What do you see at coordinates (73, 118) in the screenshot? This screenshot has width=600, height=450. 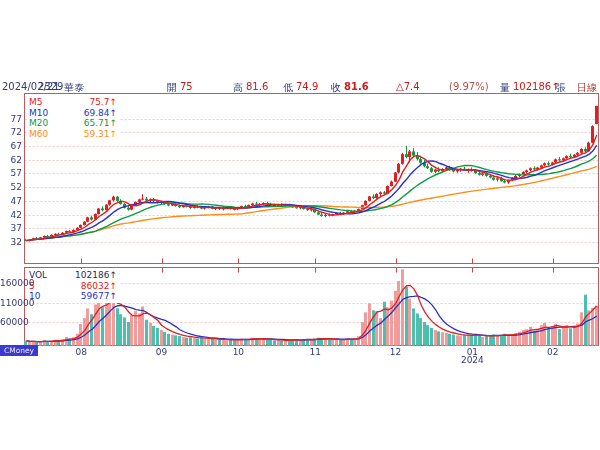 I see `ma-legend: M575.7↑M1069.84↑M2065.71↑M6059.31↑` at bounding box center [73, 118].